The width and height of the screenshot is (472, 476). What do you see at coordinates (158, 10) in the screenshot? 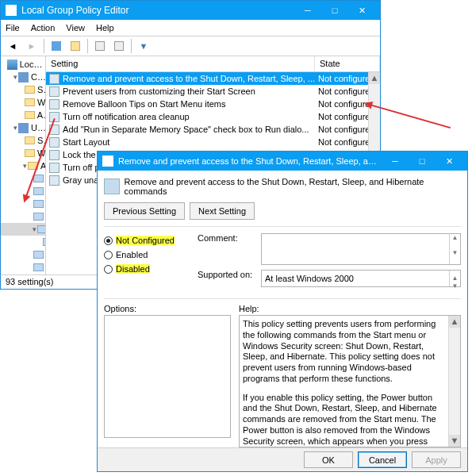
I see `window-title: Local Group Policy Editor` at bounding box center [158, 10].